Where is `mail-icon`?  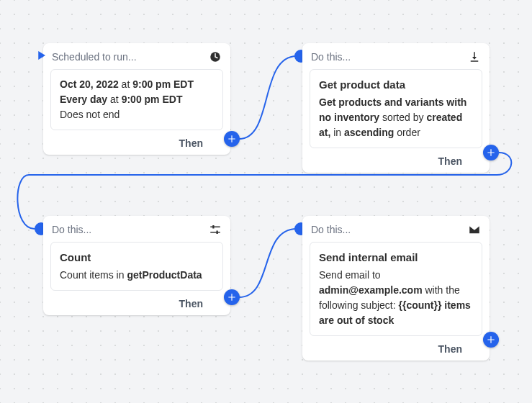 mail-icon is located at coordinates (474, 230).